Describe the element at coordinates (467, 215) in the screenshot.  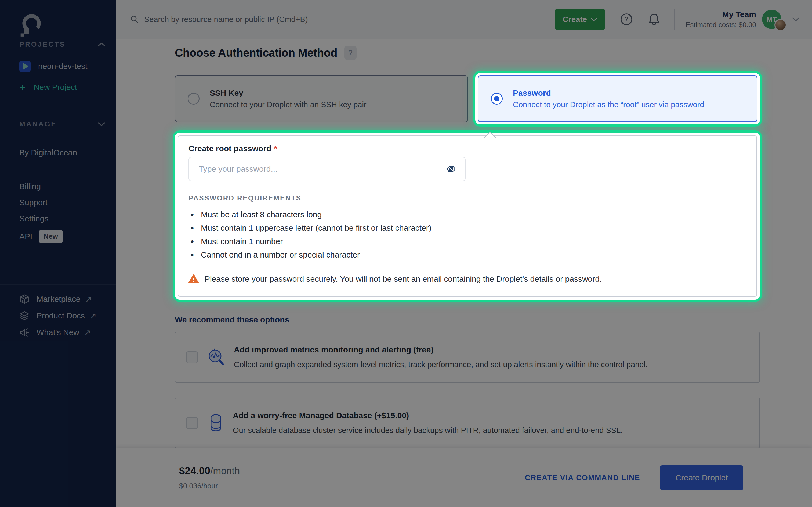
I see `requirement-item: Must be at least 8 characters long` at that location.